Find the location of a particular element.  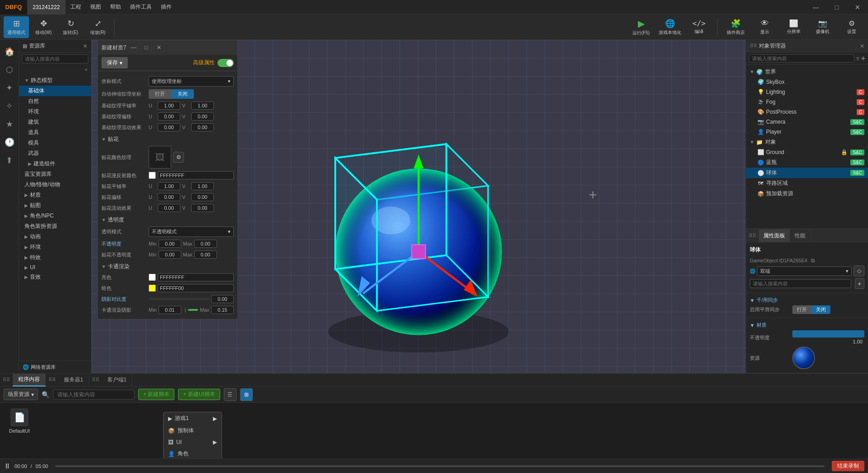

sidebar-icon-star: ★ is located at coordinates (10, 124).